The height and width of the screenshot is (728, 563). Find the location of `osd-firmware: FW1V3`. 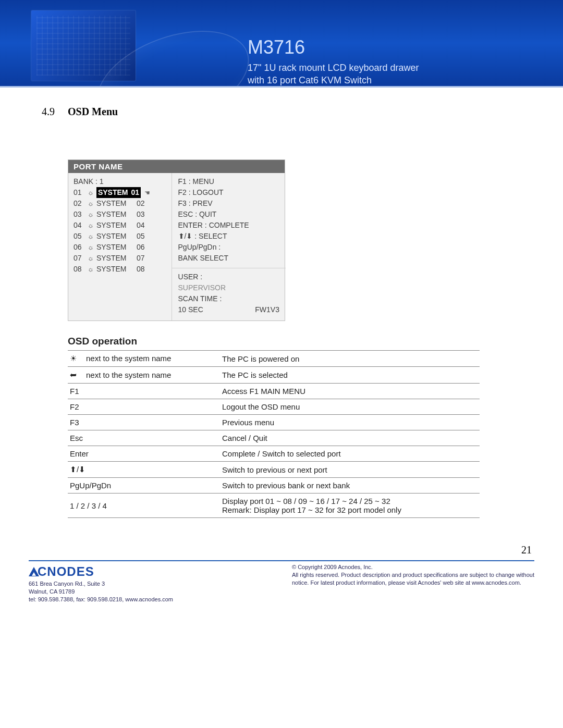

osd-firmware: FW1V3 is located at coordinates (267, 310).